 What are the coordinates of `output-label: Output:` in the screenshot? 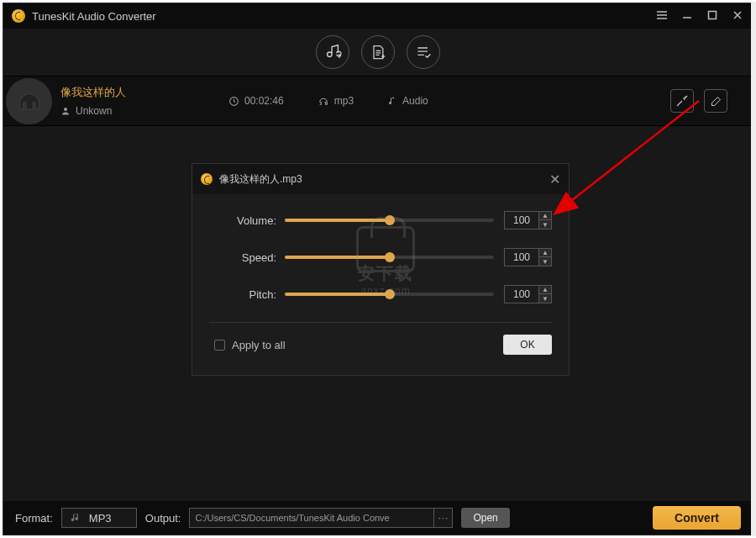 It's located at (163, 518).